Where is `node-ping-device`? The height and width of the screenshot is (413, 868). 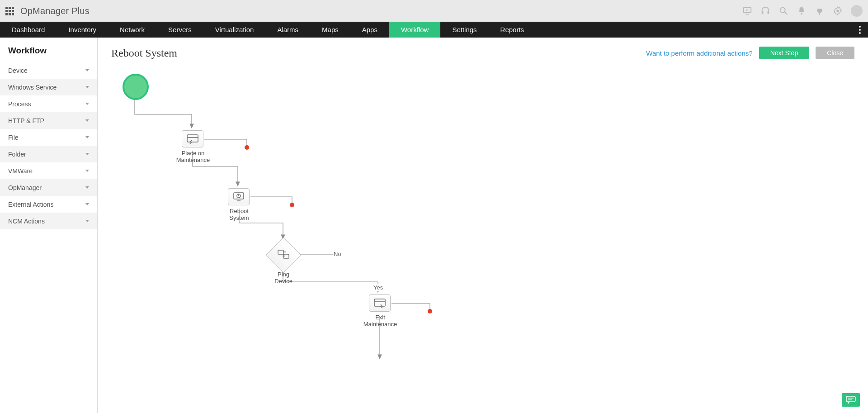 node-ping-device is located at coordinates (283, 255).